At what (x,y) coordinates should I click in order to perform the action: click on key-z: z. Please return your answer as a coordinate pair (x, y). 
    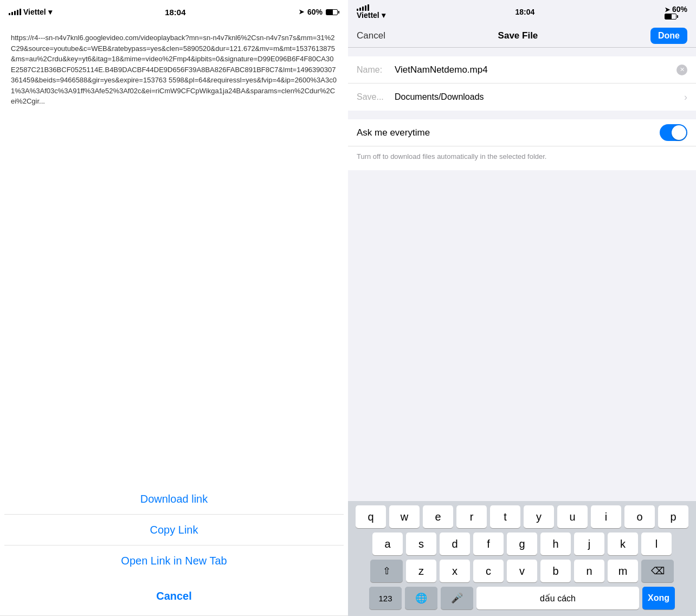
    Looking at the image, I should click on (421, 571).